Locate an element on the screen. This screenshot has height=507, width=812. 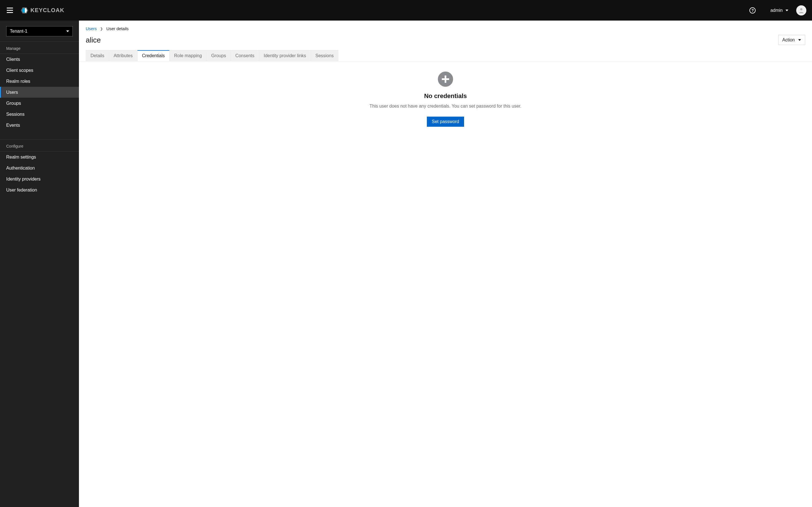
logo: KEYCLOAK is located at coordinates (42, 10).